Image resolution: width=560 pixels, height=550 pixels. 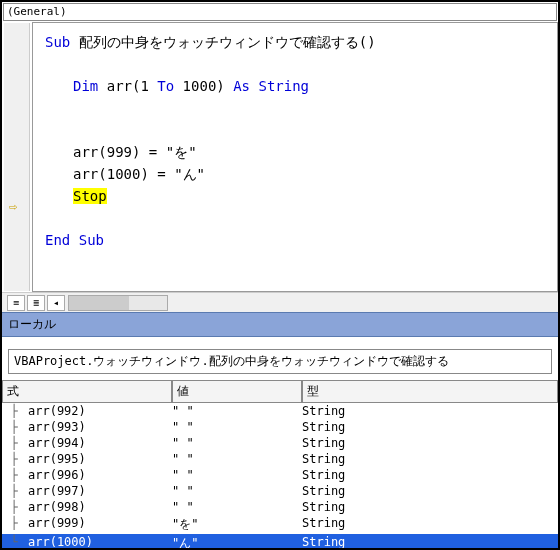 I want to click on horizontal-scrollbar, so click(x=118, y=303).